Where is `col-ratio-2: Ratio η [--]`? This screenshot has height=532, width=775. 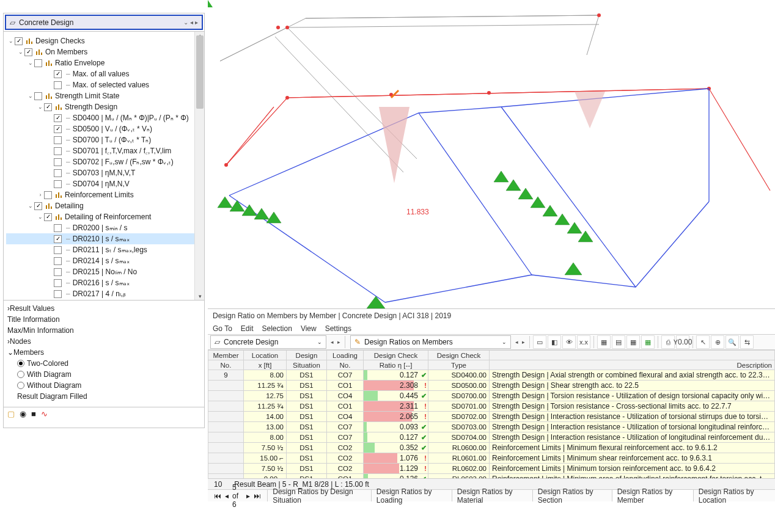 col-ratio-2: Ratio η [--] is located at coordinates (396, 365).